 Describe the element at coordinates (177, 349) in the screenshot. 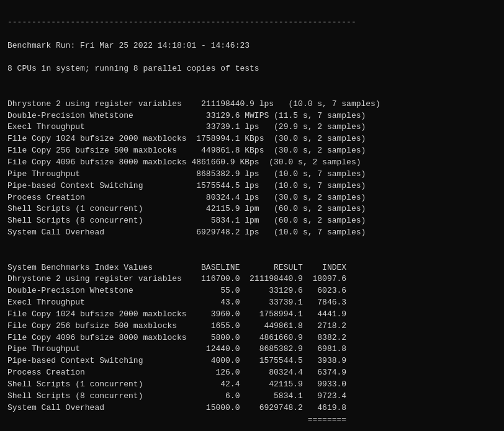

I see `index-result-7: Pipe Throughput 12440.0 8685382.9 6981.8` at that location.